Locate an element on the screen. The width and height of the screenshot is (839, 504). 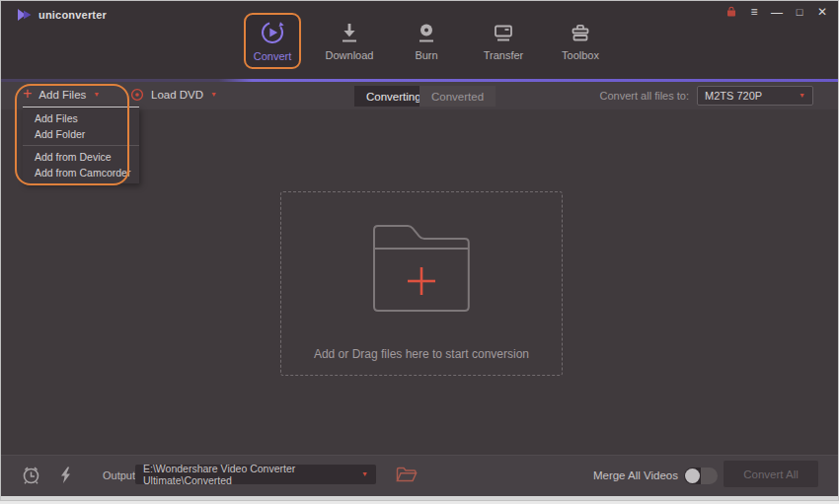
window-bottom-edge is located at coordinates (420, 498).